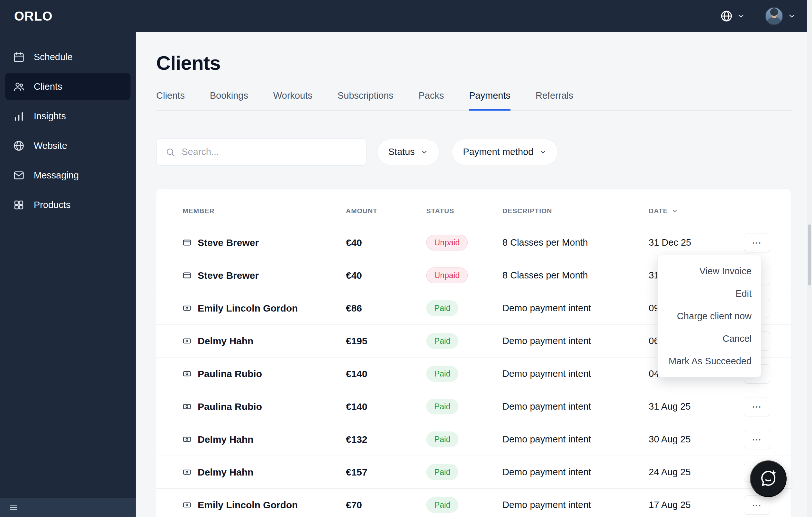  I want to click on member-cell: Paulina Rubio, so click(264, 407).